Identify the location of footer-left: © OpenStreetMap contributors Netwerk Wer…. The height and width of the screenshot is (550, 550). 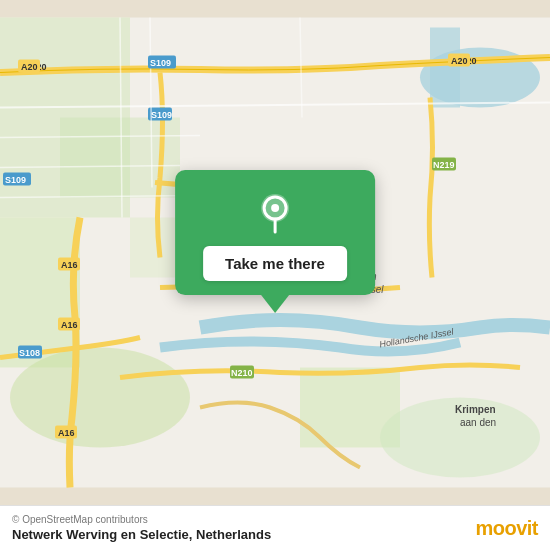
(142, 528).